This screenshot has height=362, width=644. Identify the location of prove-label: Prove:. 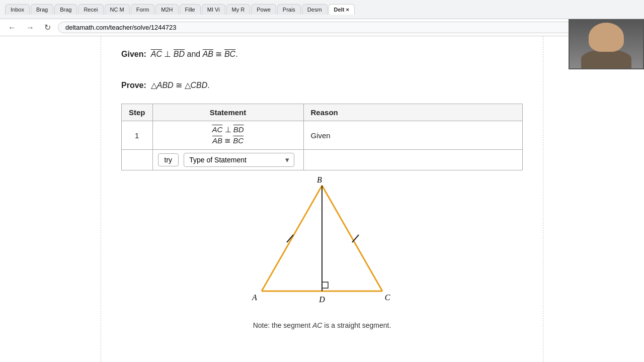
(134, 85).